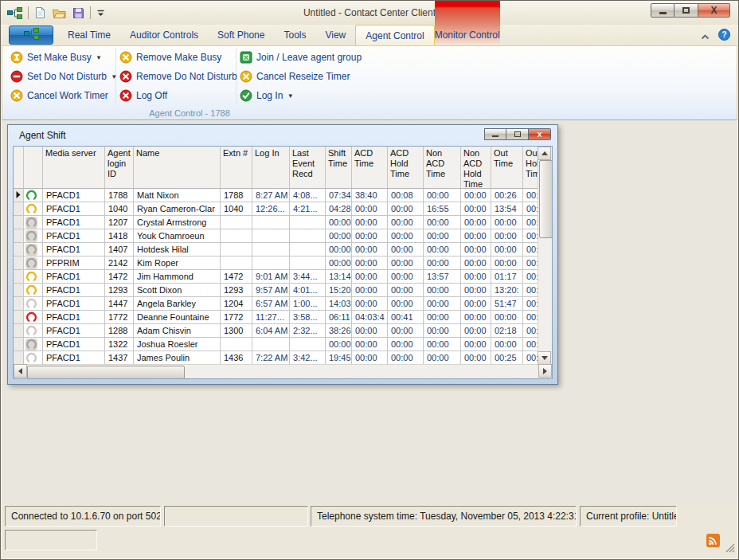  What do you see at coordinates (686, 10) in the screenshot?
I see `maximize-button` at bounding box center [686, 10].